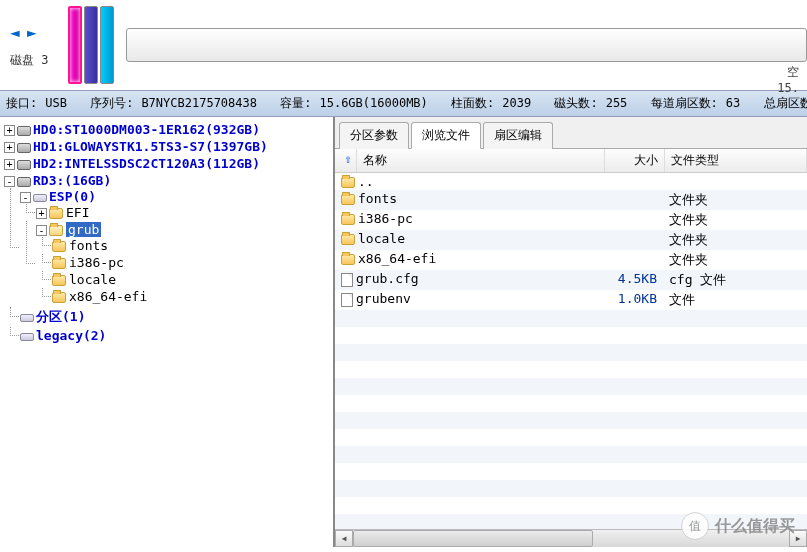 This screenshot has height=552, width=807. I want to click on file-type: cfg 文件, so click(736, 280).